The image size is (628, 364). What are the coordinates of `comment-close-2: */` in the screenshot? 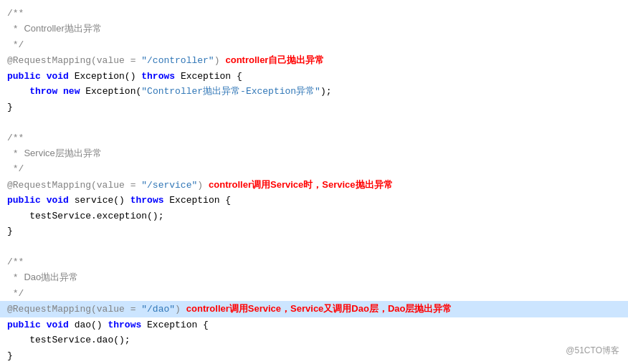 It's located at (16, 169).